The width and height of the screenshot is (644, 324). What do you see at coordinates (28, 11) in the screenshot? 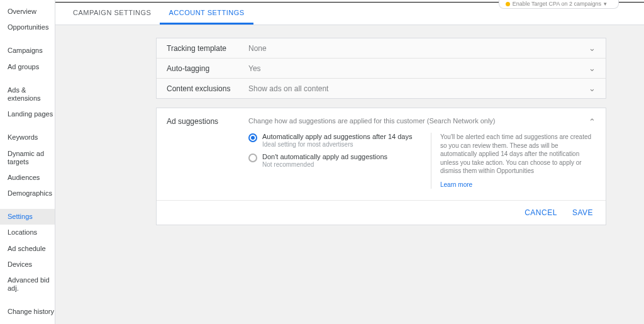
I see `sidebar-item-overview: Overview` at bounding box center [28, 11].